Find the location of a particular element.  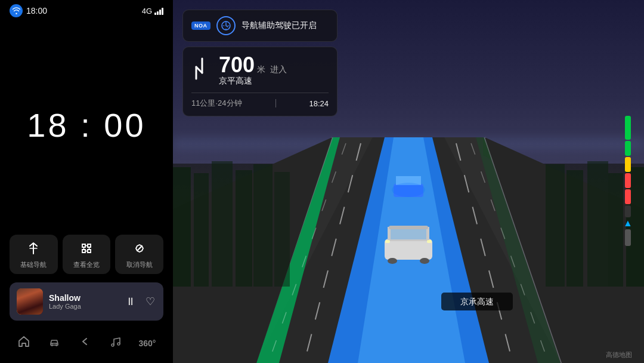

direction-road-name: 京平高速 is located at coordinates (253, 81).